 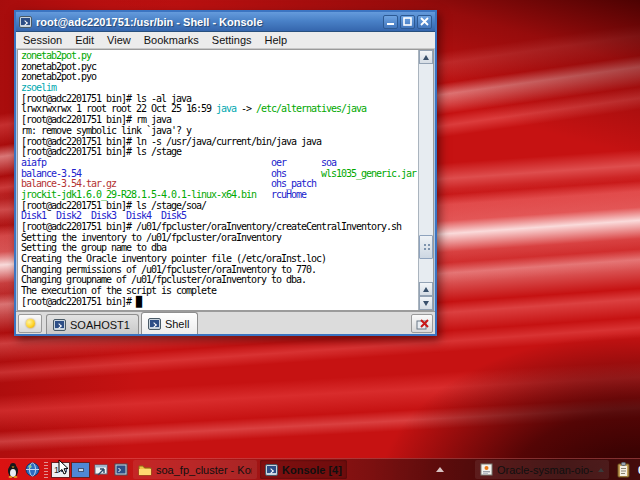 I want to click on task-label: Konsole [4], so click(x=312, y=470).